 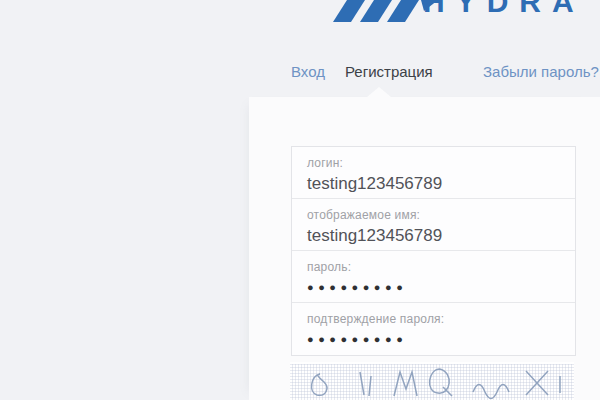 What do you see at coordinates (434, 215) in the screenshot?
I see `display-name-label: отображаемое имя:` at bounding box center [434, 215].